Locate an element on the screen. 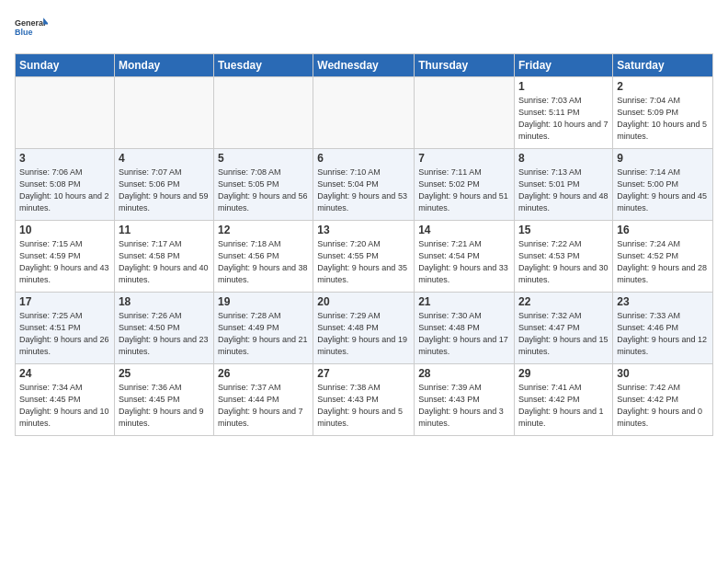 This screenshot has height=563, width=728. day-number: 8 is located at coordinates (563, 158).